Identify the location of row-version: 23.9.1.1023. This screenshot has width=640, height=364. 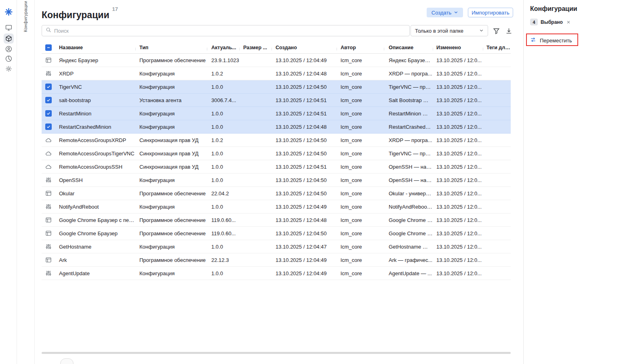
(223, 61).